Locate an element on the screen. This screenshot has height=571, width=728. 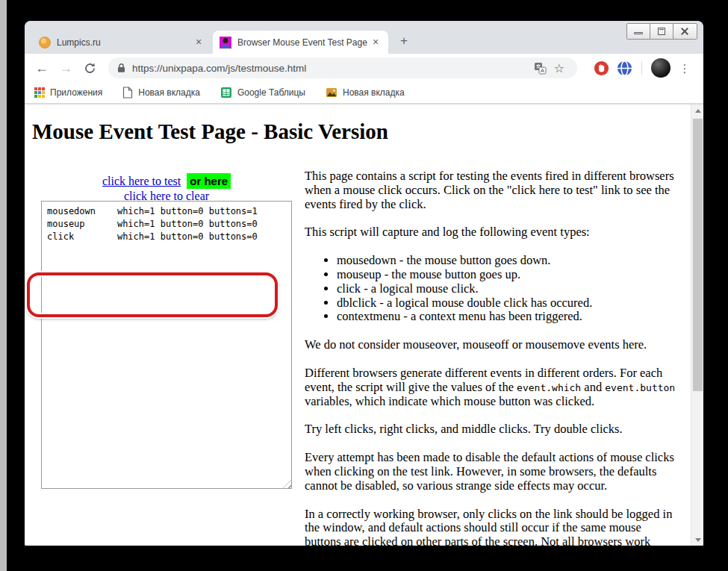
tab-title: Lumpics.ru is located at coordinates (125, 43).